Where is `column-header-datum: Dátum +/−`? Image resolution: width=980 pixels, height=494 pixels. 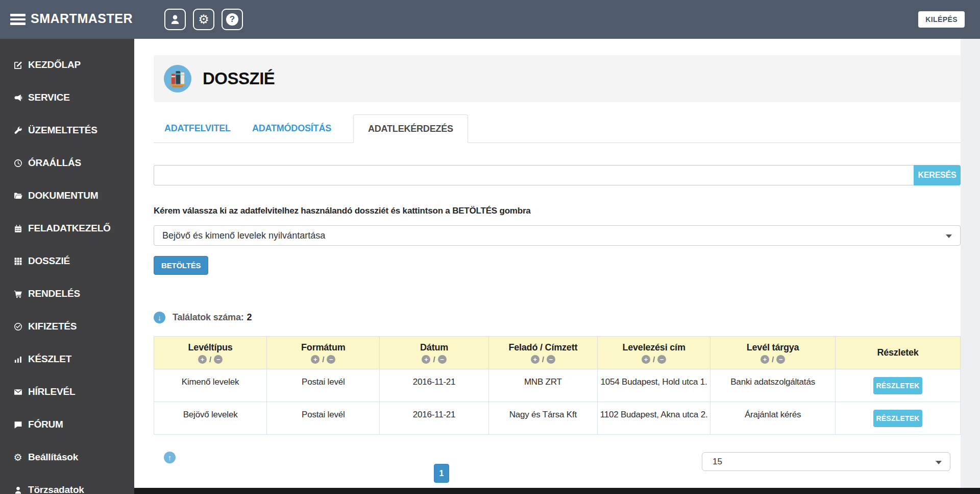 column-header-datum: Dátum +/− is located at coordinates (434, 353).